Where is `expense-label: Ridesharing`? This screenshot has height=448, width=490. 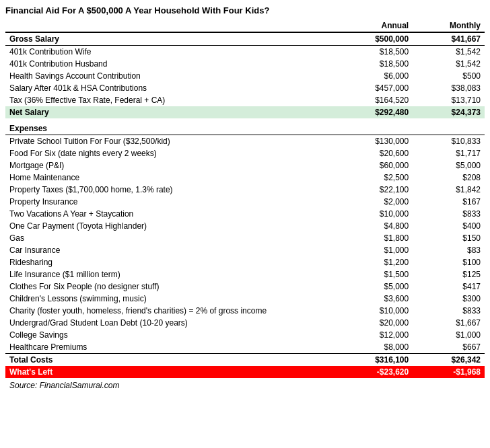
expense-label: Ridesharing is located at coordinates (173, 262).